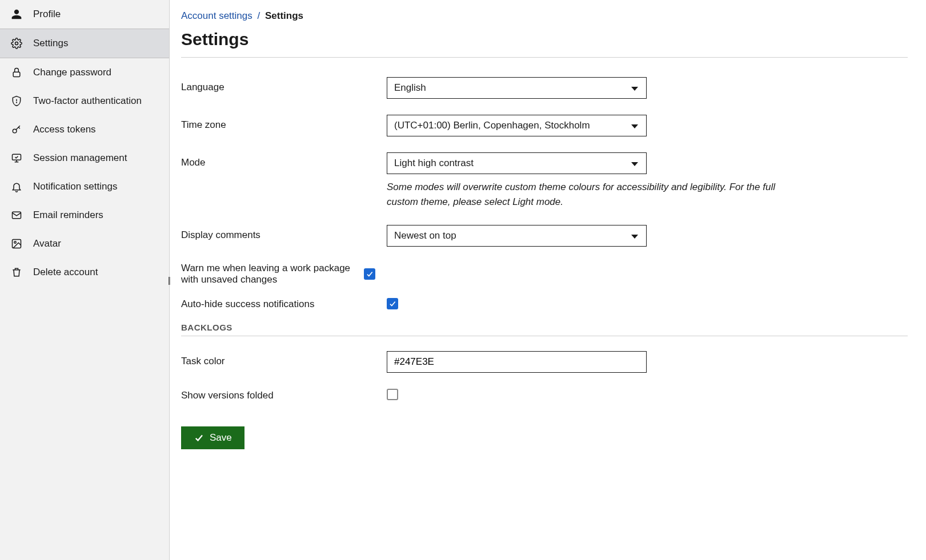  What do you see at coordinates (17, 187) in the screenshot?
I see `bell-icon` at bounding box center [17, 187].